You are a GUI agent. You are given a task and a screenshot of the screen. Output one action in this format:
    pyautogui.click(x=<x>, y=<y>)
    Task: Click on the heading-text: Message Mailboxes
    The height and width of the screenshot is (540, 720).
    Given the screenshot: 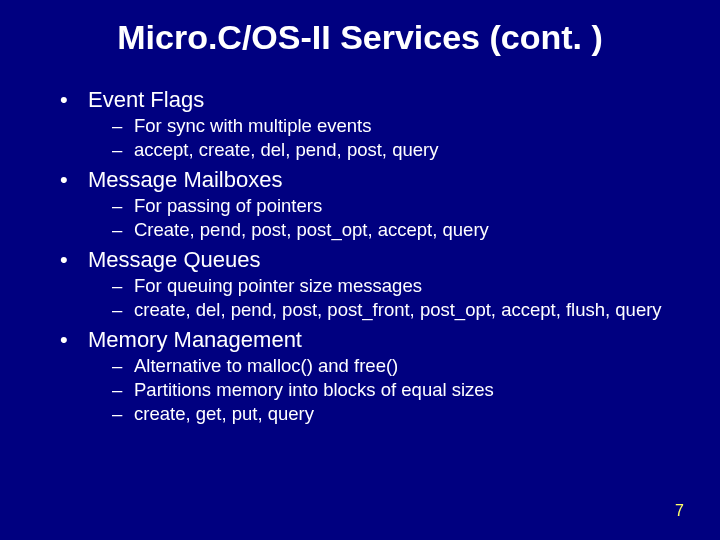 What is the action you would take?
    pyautogui.click(x=185, y=180)
    